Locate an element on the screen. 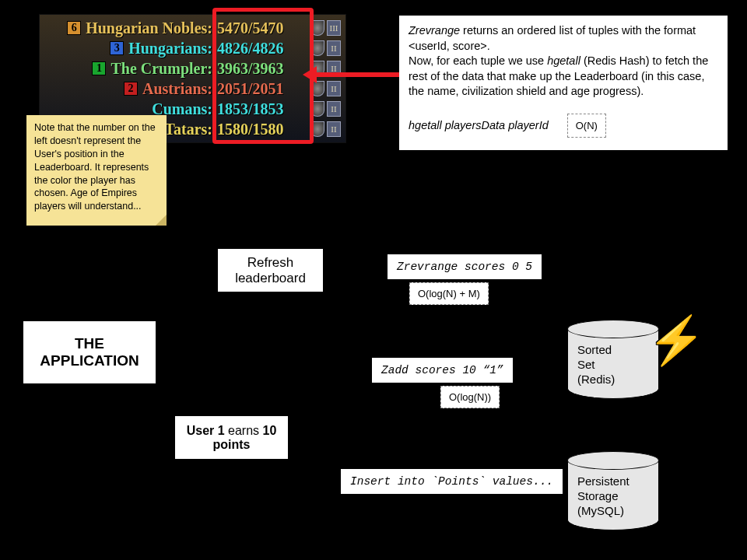  zrevrange-term: Zrevrange is located at coordinates (434, 30).